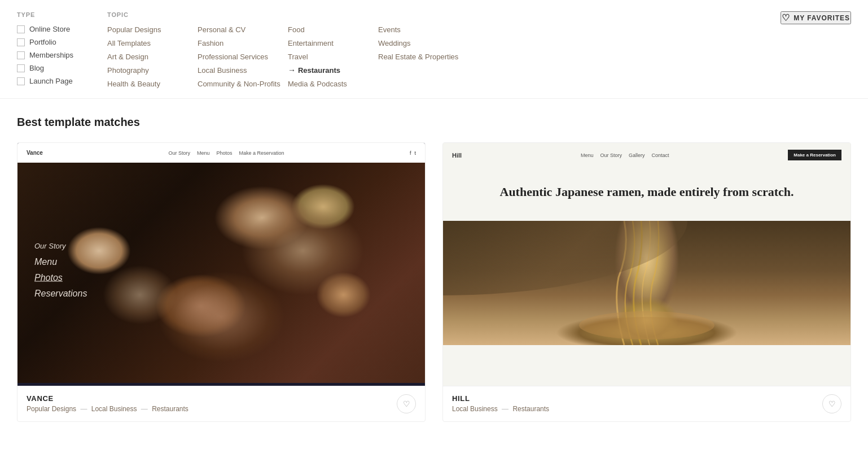 Image resolution: width=868 pixels, height=475 pixels. Describe the element at coordinates (330, 43) in the screenshot. I see `topic-entertainment: Entertainment` at that location.